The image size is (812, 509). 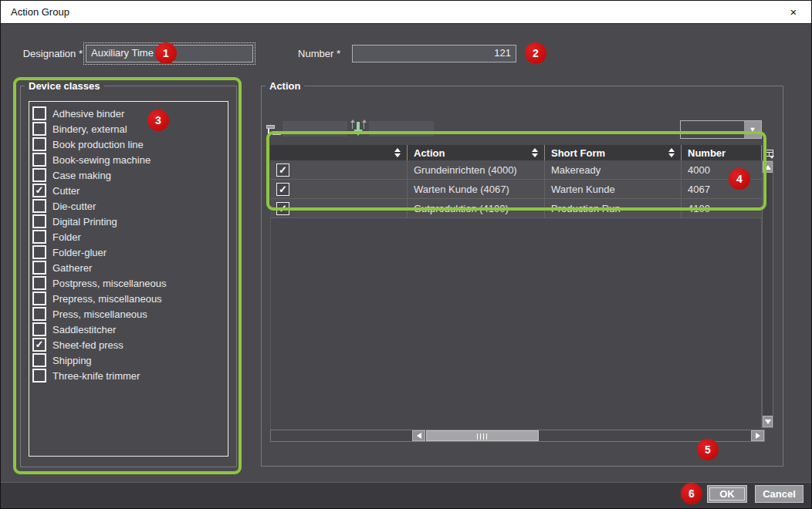 I want to click on device-class-item: Postpress, miscellaneous, so click(x=128, y=283).